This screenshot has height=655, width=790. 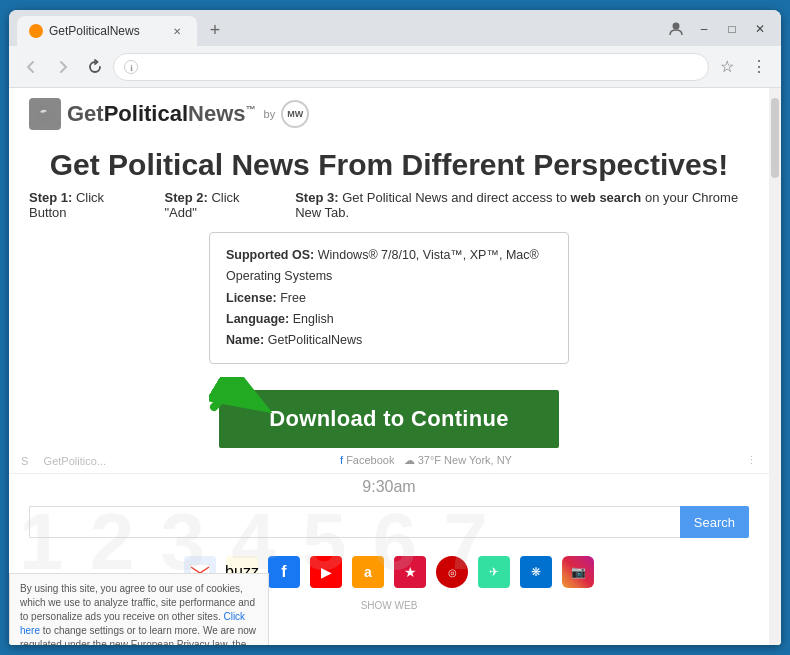 I want to click on license-value: Free, so click(x=293, y=298).